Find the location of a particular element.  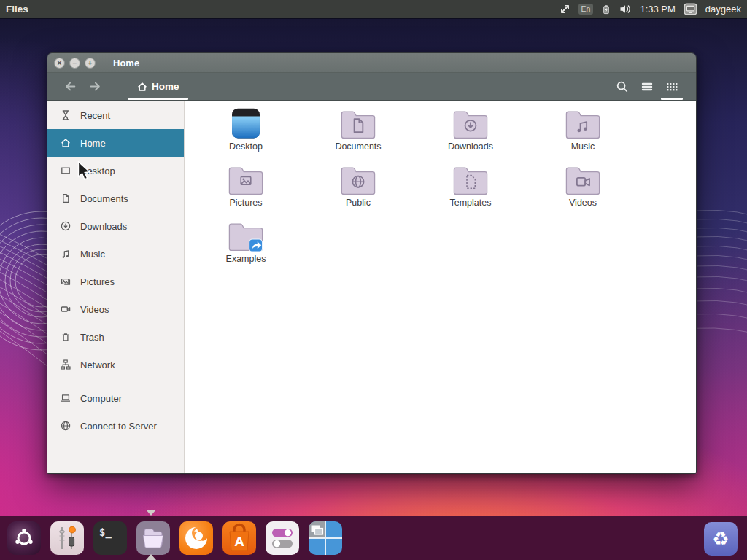

running-indicator-top is located at coordinates (151, 513).